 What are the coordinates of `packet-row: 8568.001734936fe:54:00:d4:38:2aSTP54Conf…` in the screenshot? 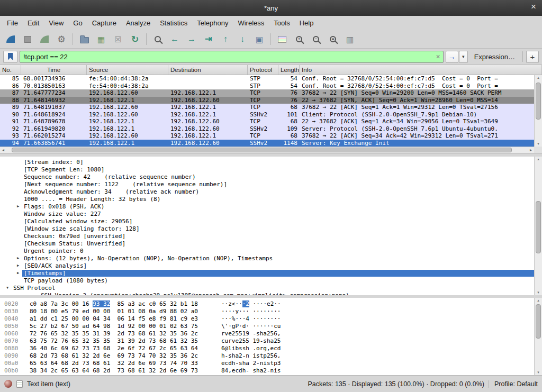 It's located at (267, 79).